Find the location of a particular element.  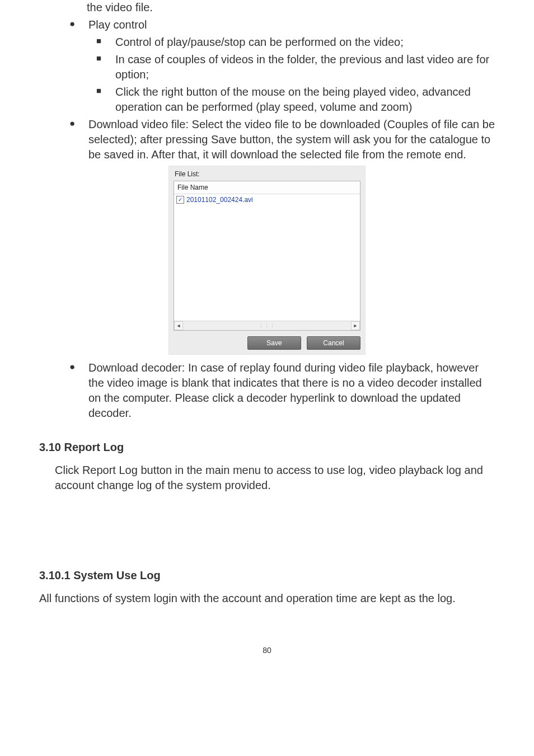

list-item-text: Play control is located at coordinates (292, 25).